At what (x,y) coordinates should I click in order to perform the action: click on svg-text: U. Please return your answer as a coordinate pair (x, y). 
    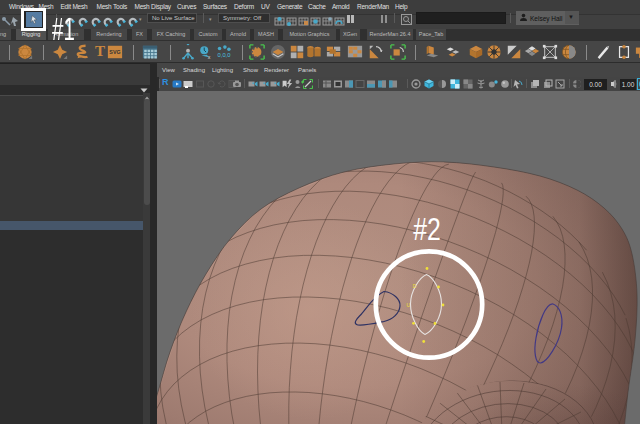
    Looking at the image, I should click on (409, 305).